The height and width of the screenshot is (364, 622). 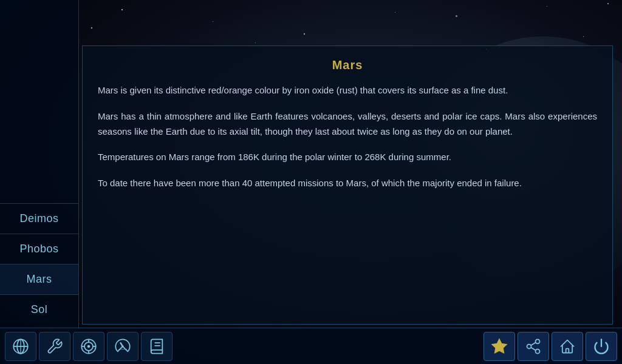 What do you see at coordinates (21, 346) in the screenshot?
I see `globe-button` at bounding box center [21, 346].